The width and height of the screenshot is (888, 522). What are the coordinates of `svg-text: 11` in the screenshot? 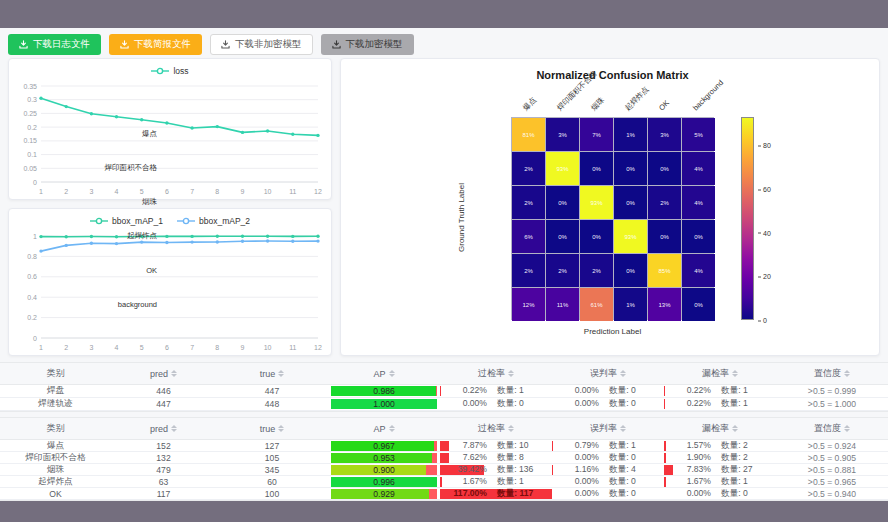 It's located at (292, 192).